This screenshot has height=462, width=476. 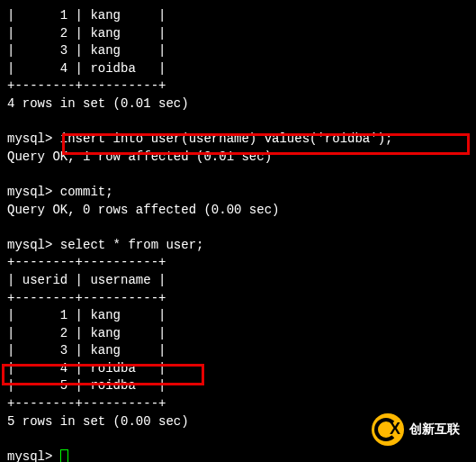 I want to click on logo-text: 创新互联, so click(x=435, y=430).